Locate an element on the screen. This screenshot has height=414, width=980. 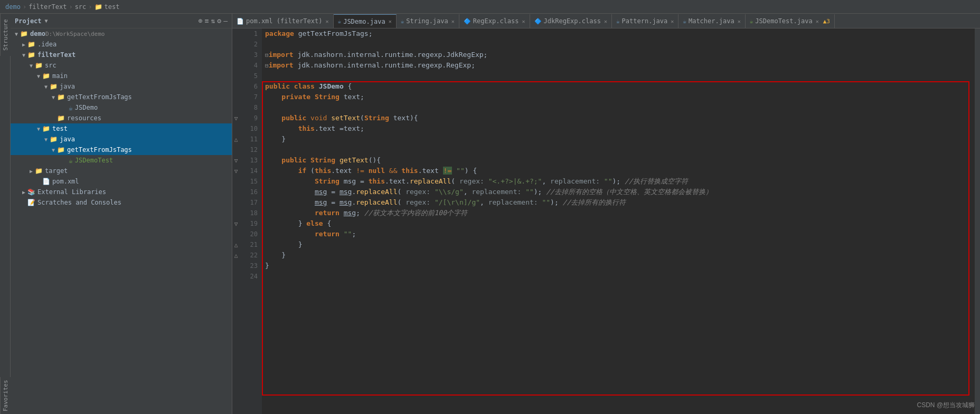
code-line-7: private String text; is located at coordinates (620, 97).